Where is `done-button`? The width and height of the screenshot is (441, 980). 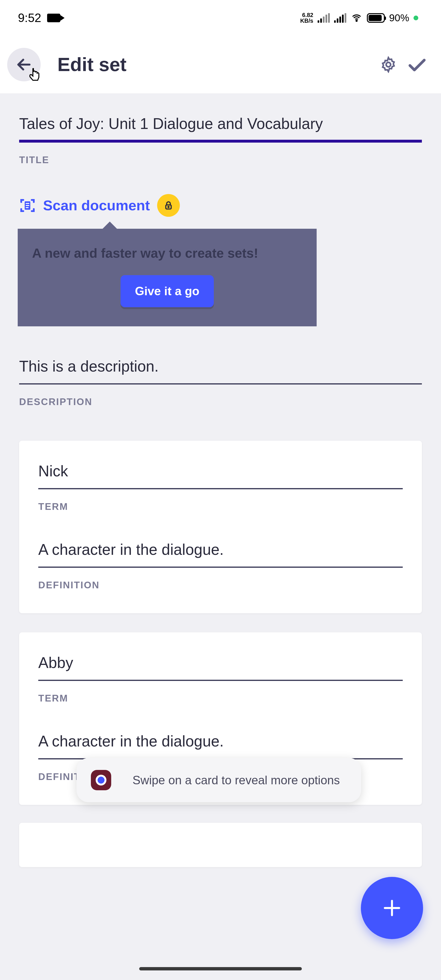
done-button is located at coordinates (417, 65).